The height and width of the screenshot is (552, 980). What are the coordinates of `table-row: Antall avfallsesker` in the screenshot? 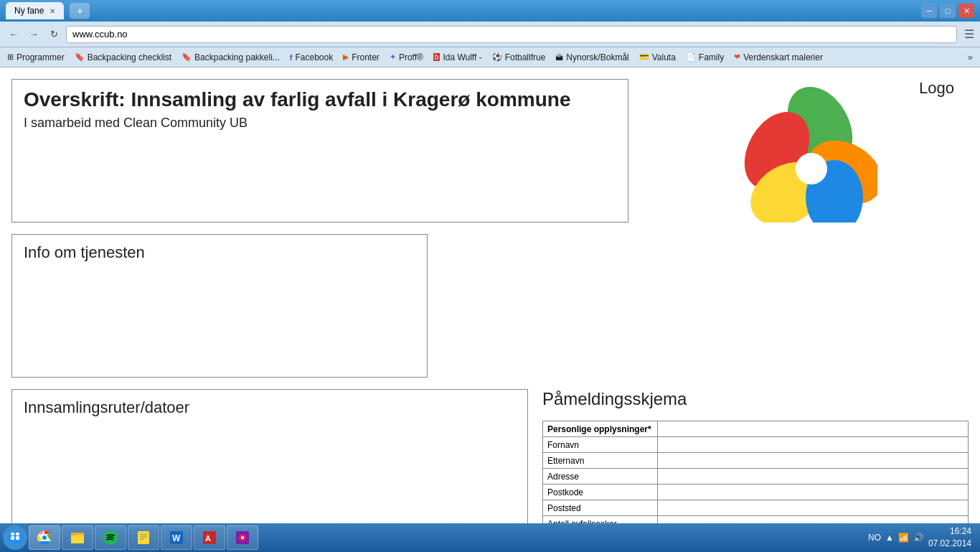 It's located at (756, 520).